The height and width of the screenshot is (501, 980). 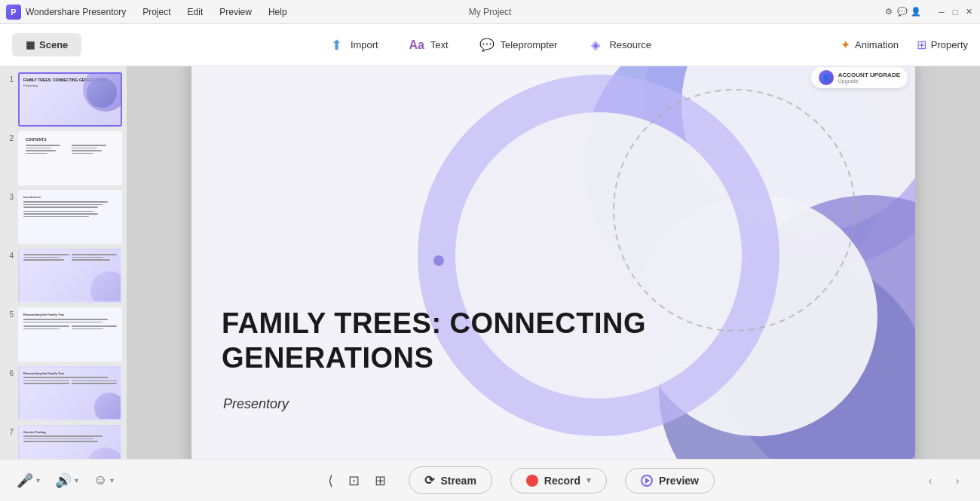 I want to click on property-button: ⊞ Property, so click(x=942, y=45).